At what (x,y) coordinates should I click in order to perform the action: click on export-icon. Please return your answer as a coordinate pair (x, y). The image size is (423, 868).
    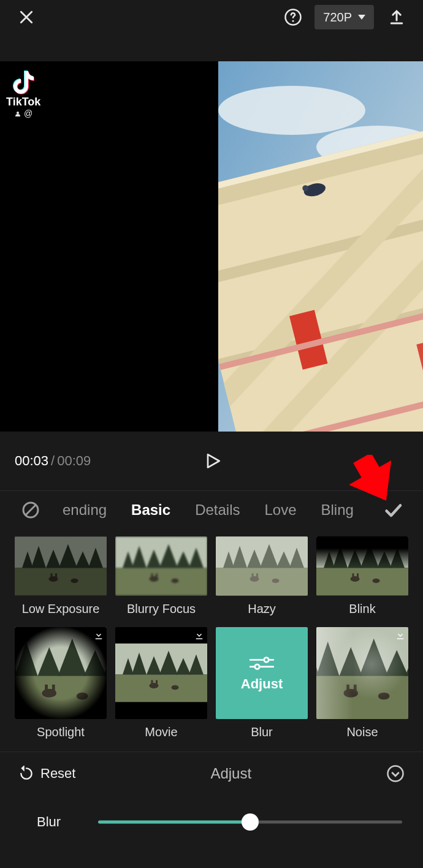
    Looking at the image, I should click on (397, 17).